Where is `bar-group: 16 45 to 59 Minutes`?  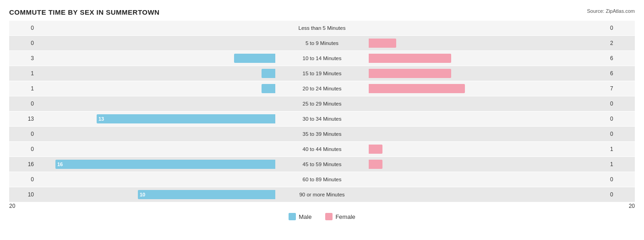
bar-group: 16 45 to 59 Minutes is located at coordinates (322, 164).